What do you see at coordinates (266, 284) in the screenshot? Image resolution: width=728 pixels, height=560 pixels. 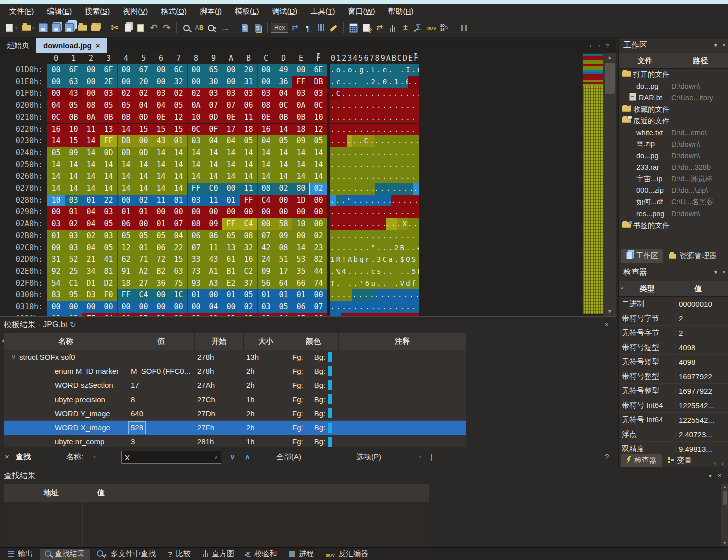 I see `hex-byte: 56` at bounding box center [266, 284].